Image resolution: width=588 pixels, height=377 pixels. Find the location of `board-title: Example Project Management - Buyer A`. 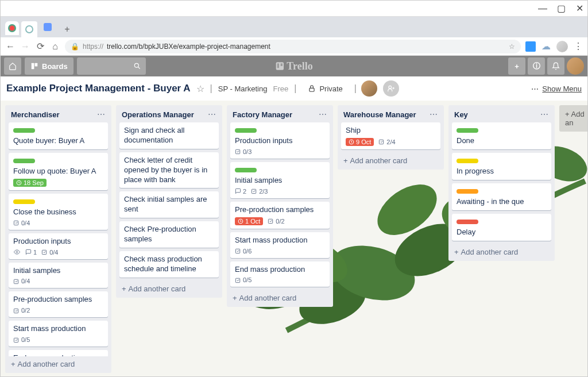

board-title: Example Project Management - Buyer A is located at coordinates (99, 89).